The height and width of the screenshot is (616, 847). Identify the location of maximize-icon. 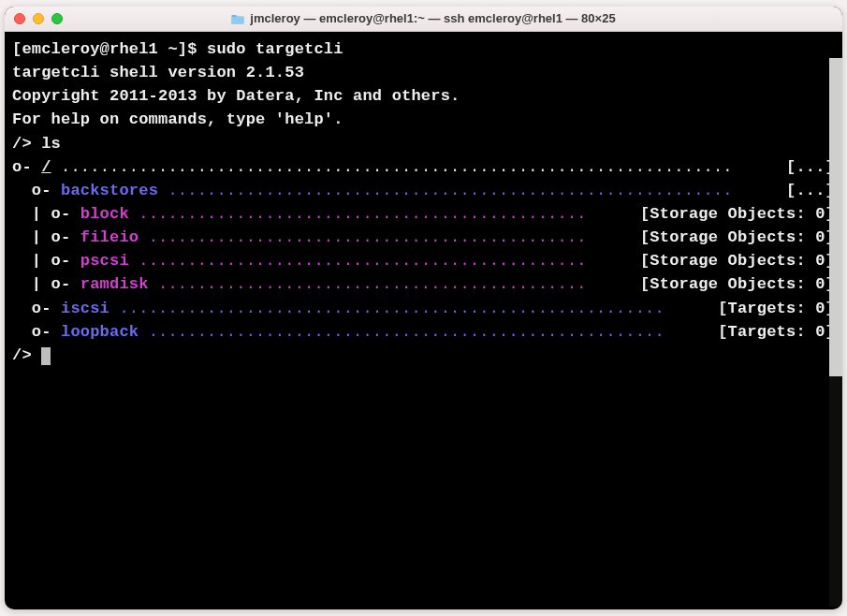
(57, 19).